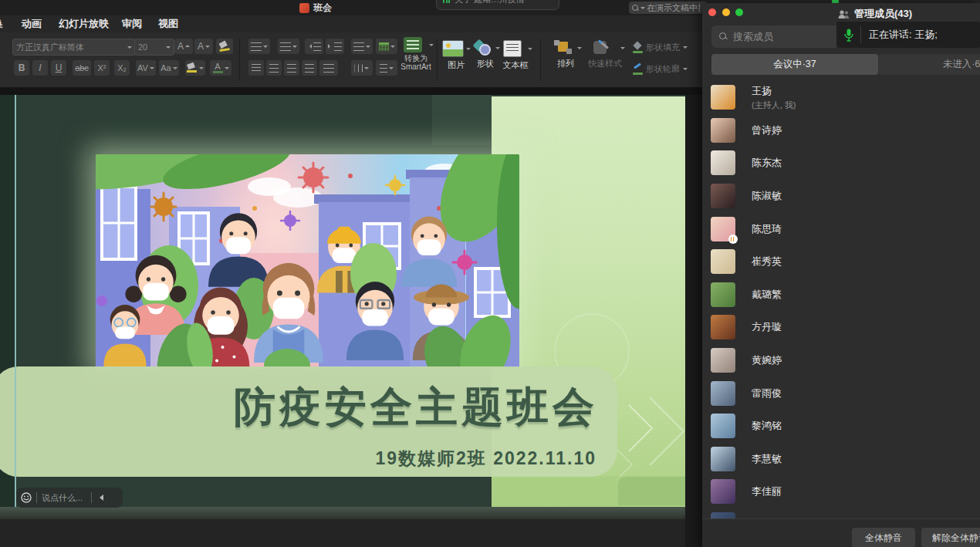 The height and width of the screenshot is (547, 980). Describe the element at coordinates (841, 97) in the screenshot. I see `member-row: 王扬(主持人, 我)` at that location.